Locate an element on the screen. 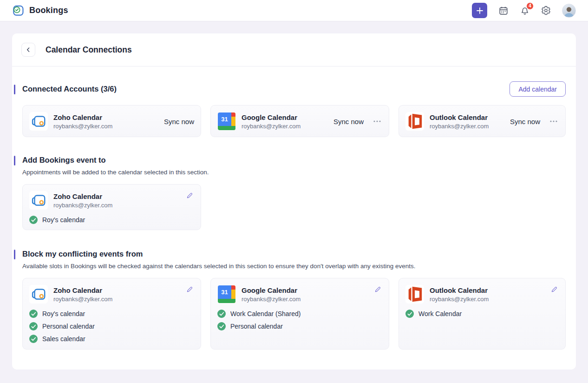  selected-calendar-item: Work Calendar is located at coordinates (482, 314).